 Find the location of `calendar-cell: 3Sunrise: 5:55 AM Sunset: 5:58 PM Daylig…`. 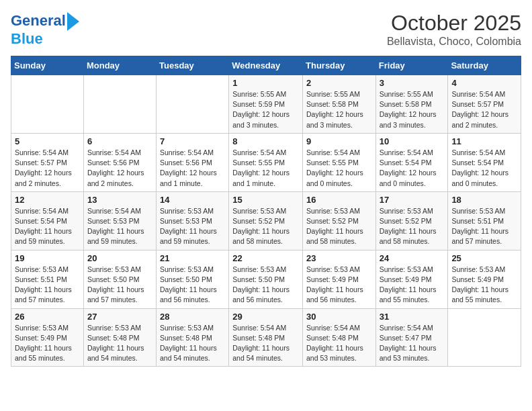

calendar-cell: 3Sunrise: 5:55 AM Sunset: 5:58 PM Daylig… is located at coordinates (412, 105).